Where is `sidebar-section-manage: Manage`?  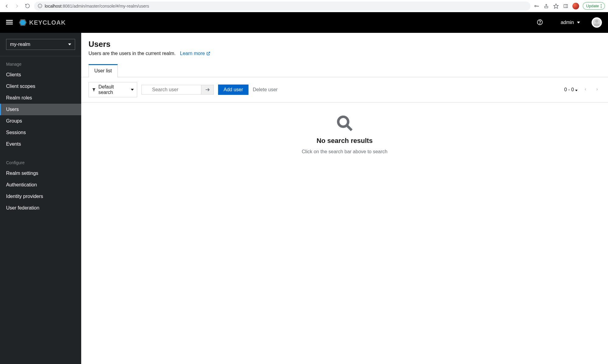
sidebar-section-manage: Manage is located at coordinates (41, 63).